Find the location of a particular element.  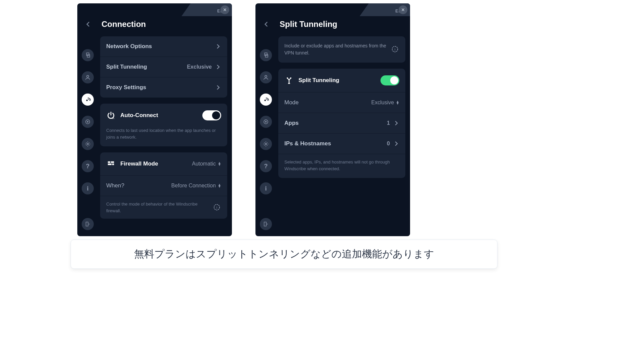

target-icon is located at coordinates (88, 122).